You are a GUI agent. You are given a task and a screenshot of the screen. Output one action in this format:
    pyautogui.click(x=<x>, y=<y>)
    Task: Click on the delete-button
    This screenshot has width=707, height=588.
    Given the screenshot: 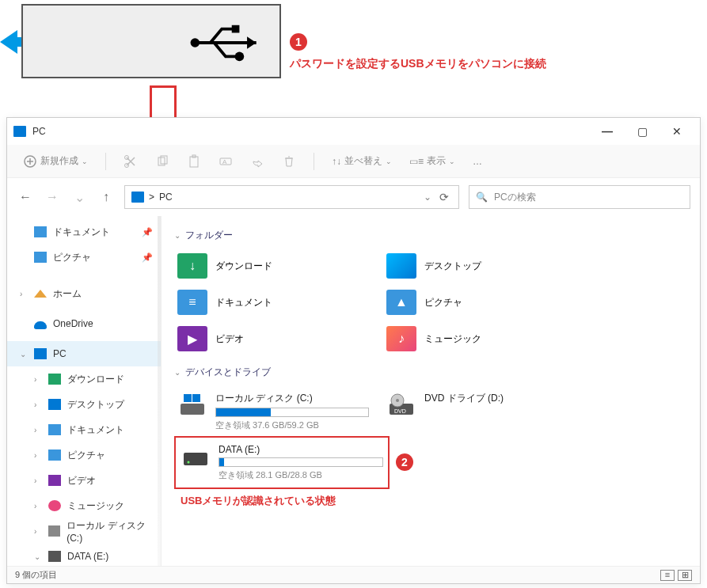 What is the action you would take?
    pyautogui.click(x=289, y=161)
    